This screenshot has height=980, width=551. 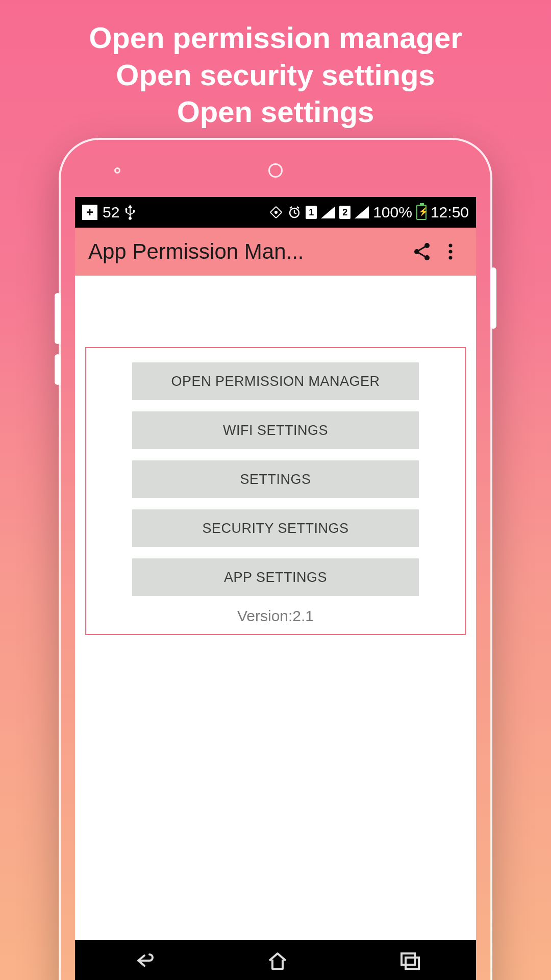 I want to click on battery-percent: 100%, so click(x=393, y=212).